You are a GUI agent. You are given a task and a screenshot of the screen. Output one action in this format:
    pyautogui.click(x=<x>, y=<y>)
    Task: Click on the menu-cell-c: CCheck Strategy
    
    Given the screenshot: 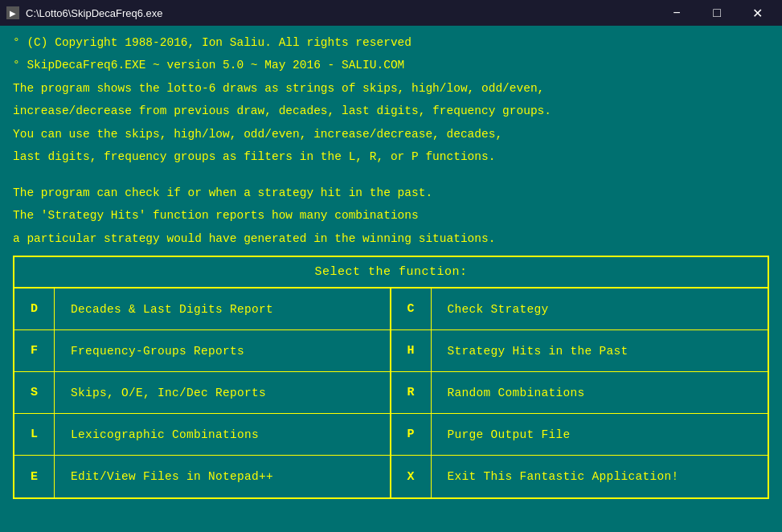 What is the action you would take?
    pyautogui.click(x=580, y=309)
    